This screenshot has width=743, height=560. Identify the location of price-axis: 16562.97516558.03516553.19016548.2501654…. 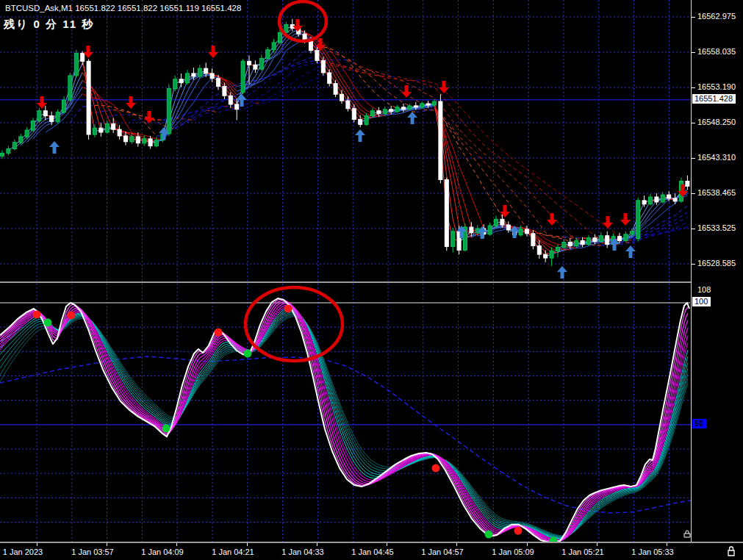
(717, 270).